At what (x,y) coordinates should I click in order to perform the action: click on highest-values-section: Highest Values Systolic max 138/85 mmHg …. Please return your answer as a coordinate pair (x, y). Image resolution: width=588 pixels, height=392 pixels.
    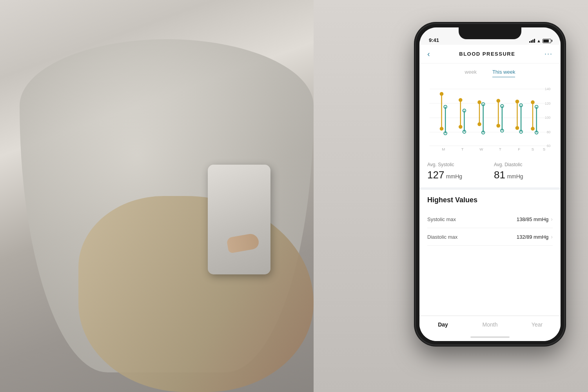
    Looking at the image, I should click on (490, 220).